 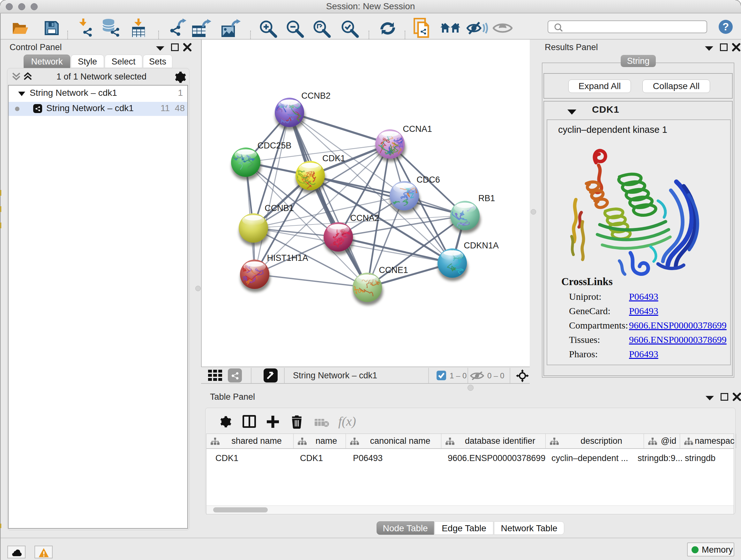 I want to click on svg-text: CCNB1, so click(x=279, y=208).